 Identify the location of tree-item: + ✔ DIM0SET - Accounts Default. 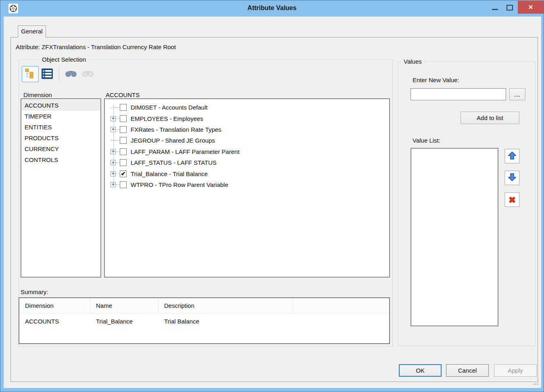
(250, 107).